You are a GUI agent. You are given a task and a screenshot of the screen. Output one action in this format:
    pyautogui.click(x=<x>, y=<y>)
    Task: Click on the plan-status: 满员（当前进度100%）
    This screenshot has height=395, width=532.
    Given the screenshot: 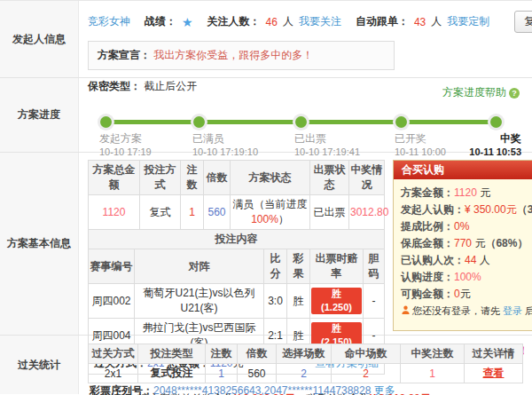 What is the action you would take?
    pyautogui.click(x=270, y=213)
    